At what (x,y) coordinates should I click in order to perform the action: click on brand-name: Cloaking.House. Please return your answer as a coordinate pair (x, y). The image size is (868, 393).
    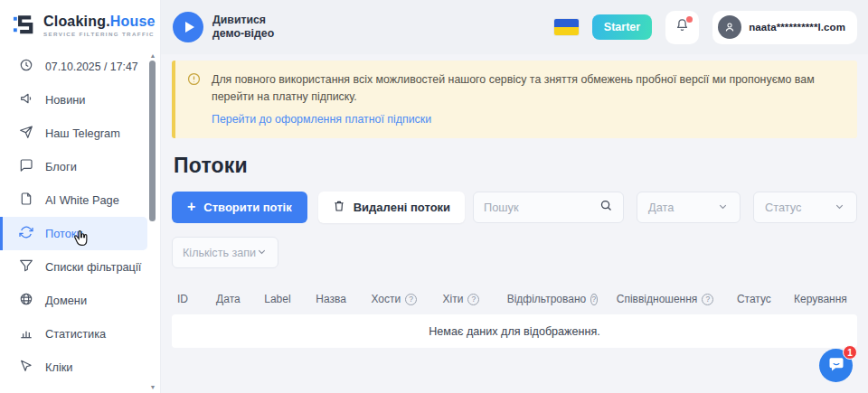
    Looking at the image, I should click on (99, 22).